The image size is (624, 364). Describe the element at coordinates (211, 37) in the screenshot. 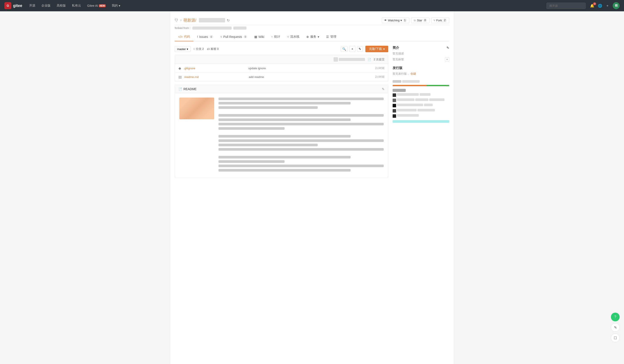

I see `issues-count: 0` at that location.